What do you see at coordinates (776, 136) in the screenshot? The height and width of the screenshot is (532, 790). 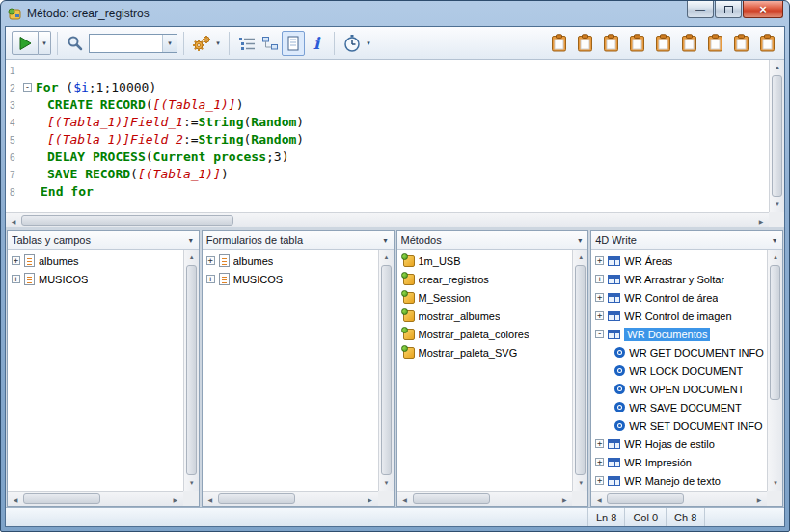 I see `editor-vertical-scrollbar: ▲ ▼` at bounding box center [776, 136].